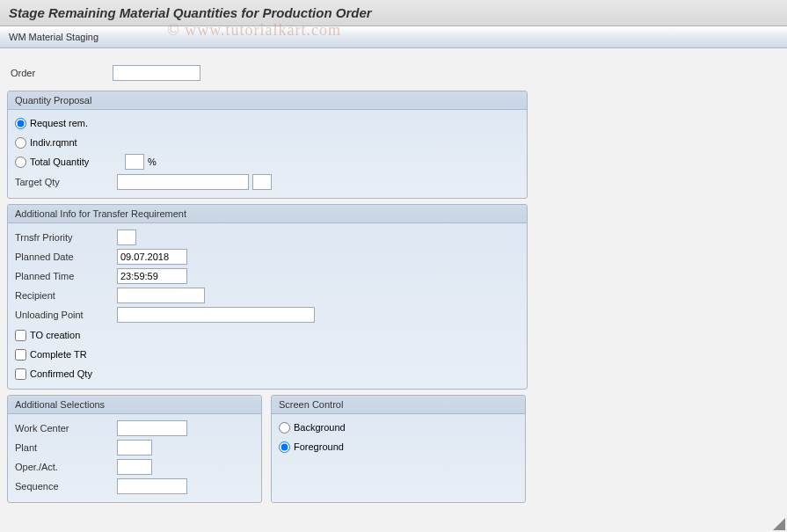 The height and width of the screenshot is (532, 787). What do you see at coordinates (64, 182) in the screenshot?
I see `target-qty-label: Target Qty` at bounding box center [64, 182].